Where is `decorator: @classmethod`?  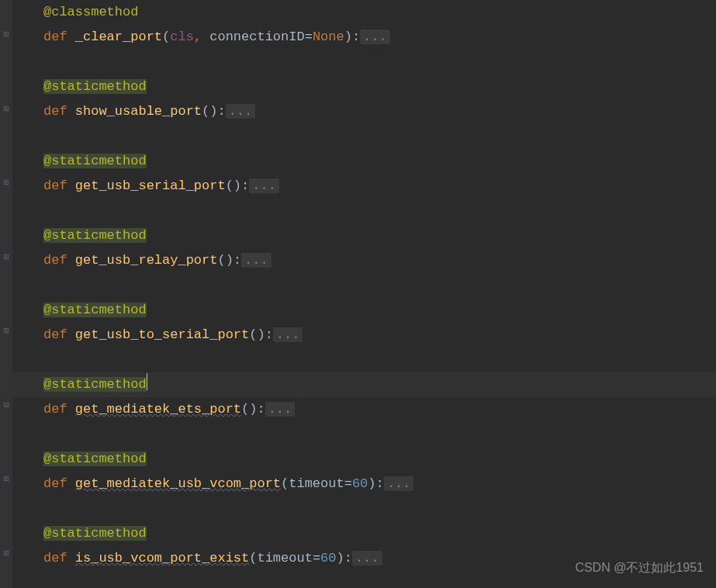
decorator: @classmethod is located at coordinates (91, 12).